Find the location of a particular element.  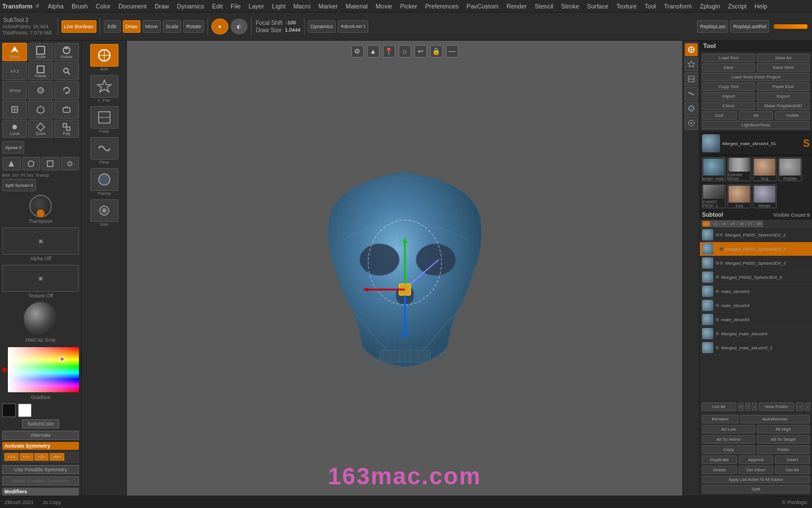

rename-btn: Rename is located at coordinates (721, 419).